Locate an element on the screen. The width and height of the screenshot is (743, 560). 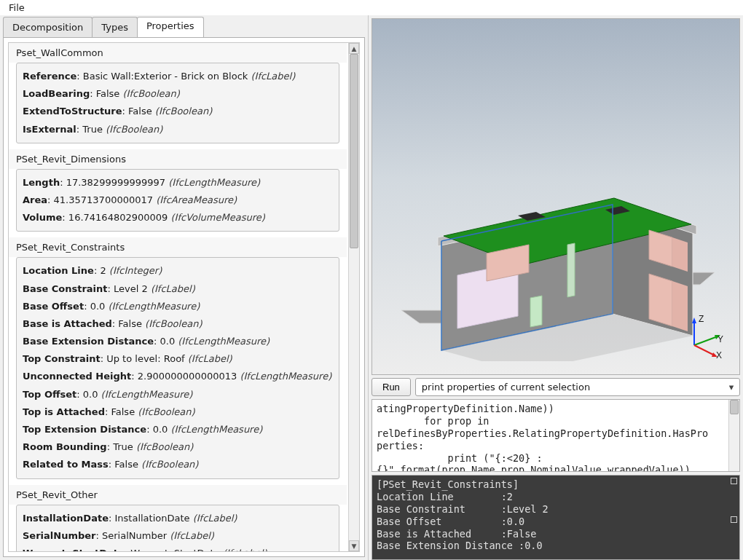
property-row: Unconnected Height: 2.900000000000013 (I… is located at coordinates (178, 376).